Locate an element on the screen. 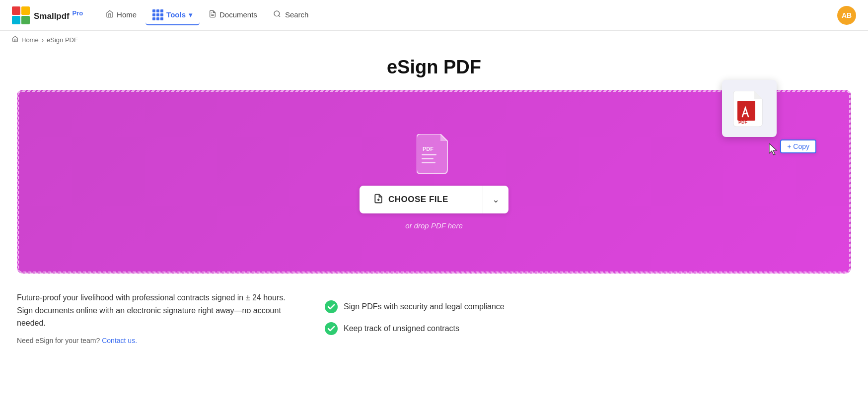  nav-home: Home is located at coordinates (121, 15).